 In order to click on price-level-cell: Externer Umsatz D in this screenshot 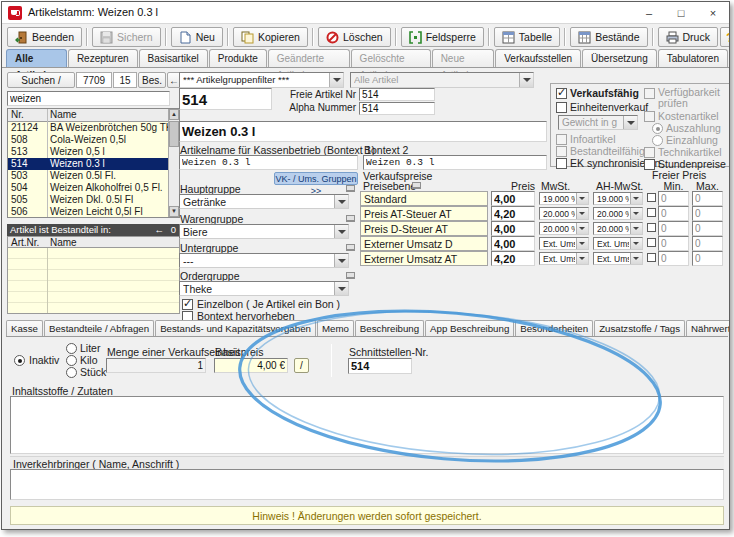, I will do `click(424, 244)`.